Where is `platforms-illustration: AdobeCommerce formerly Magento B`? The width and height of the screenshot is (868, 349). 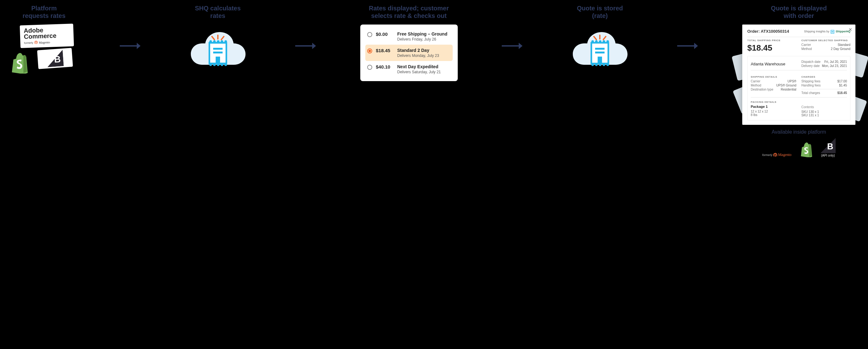
platforms-illustration: AdobeCommerce formerly Magento B is located at coordinates (44, 50).